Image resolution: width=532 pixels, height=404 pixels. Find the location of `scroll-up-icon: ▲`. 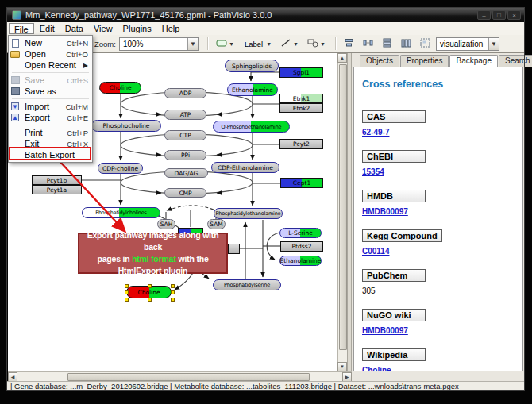

scroll-up-icon: ▲ is located at coordinates (342, 58).